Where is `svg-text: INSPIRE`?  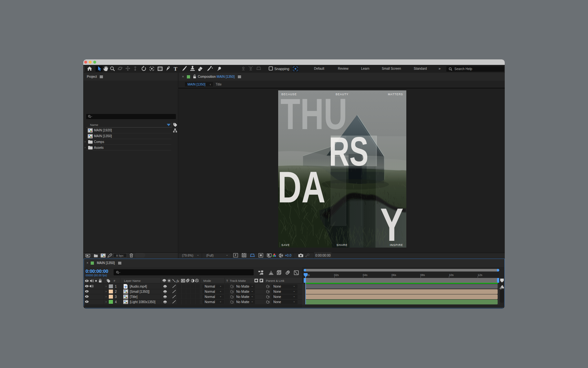 svg-text: INSPIRE is located at coordinates (396, 245).